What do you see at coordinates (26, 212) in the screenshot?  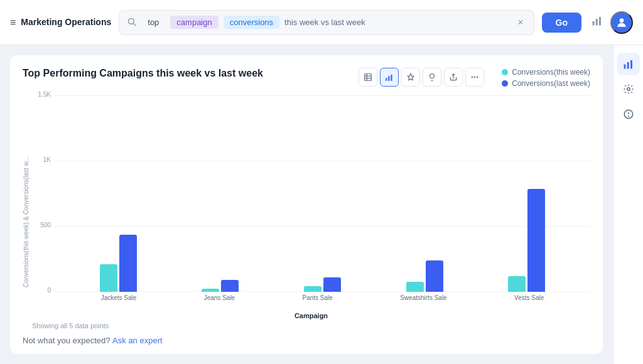 I see `y-axis-label: Conversions(this week) & Conversions(las…` at bounding box center [26, 212].